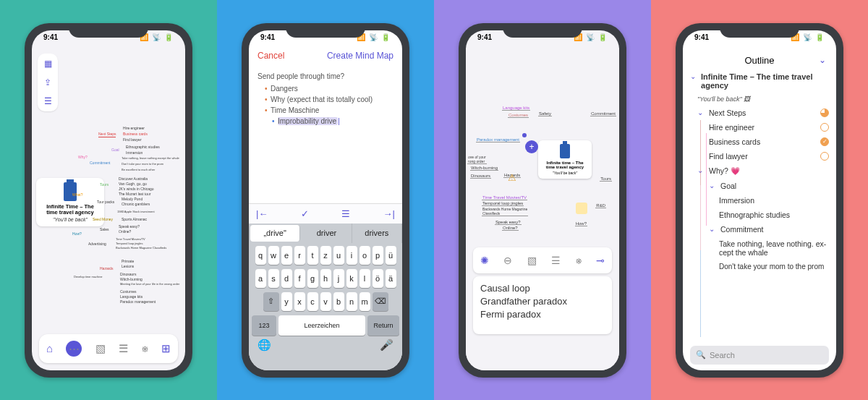 This screenshot has height=400, width=868. What do you see at coordinates (333, 122) in the screenshot?
I see `outline-item-editing: Improbability drive|` at bounding box center [333, 122].